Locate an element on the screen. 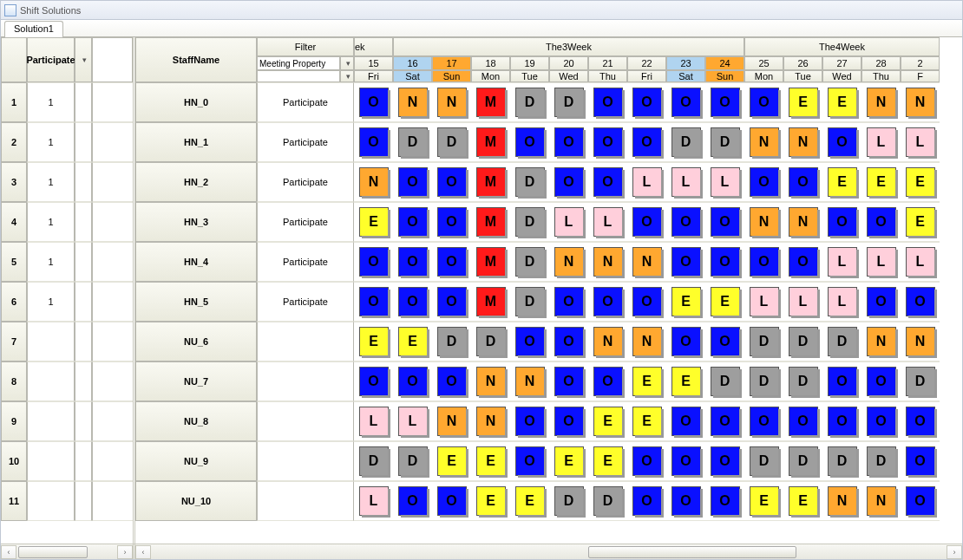 This screenshot has height=560, width=963. day-number-header: 22 is located at coordinates (647, 63).